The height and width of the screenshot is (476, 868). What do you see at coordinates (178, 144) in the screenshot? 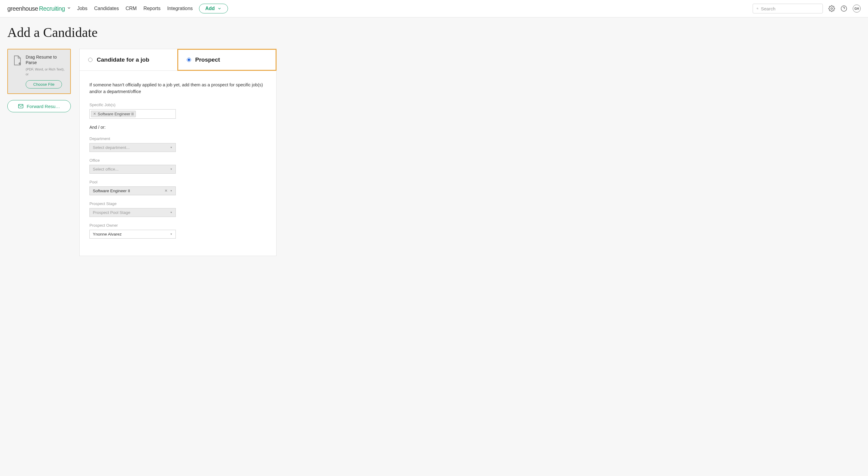
I see `field-department: Department Select department... ▼` at bounding box center [178, 144].